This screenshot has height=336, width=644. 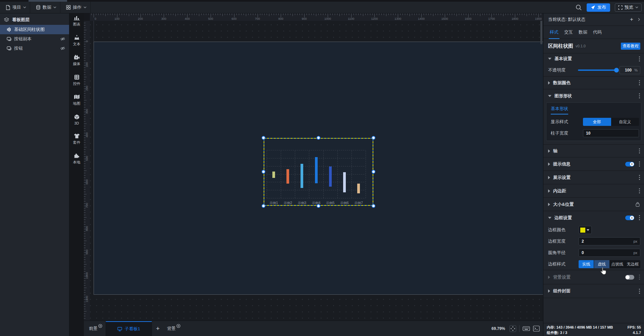 What do you see at coordinates (77, 100) in the screenshot?
I see `lib-item-map: 地图` at bounding box center [77, 100].